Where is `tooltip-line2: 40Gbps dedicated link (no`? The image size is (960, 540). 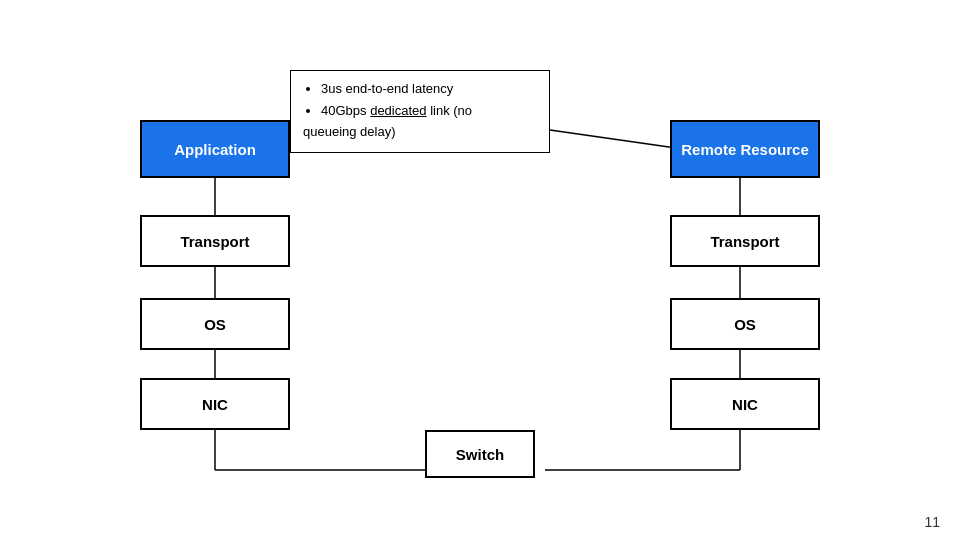 tooltip-line2: 40Gbps dedicated link (no is located at coordinates (429, 111).